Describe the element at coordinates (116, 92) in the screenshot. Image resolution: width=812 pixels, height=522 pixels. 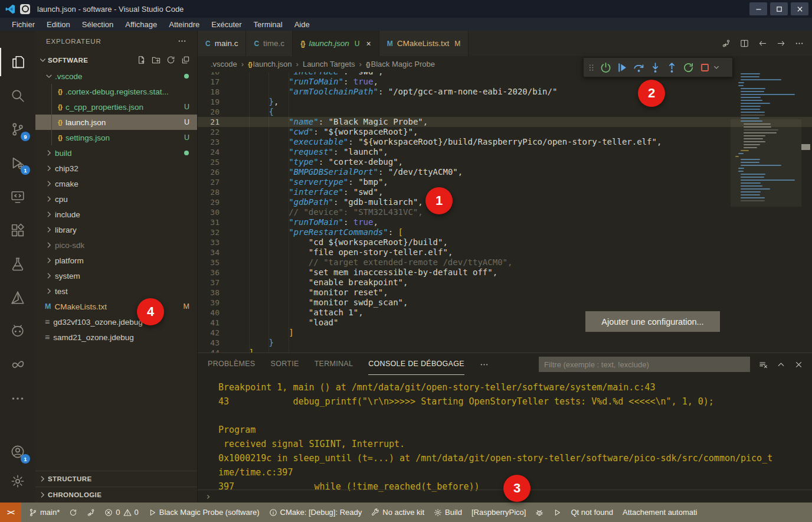
I see `file-row--cortex-debug-registers-stat-: {}.cortex-debug.registers.stat...` at that location.